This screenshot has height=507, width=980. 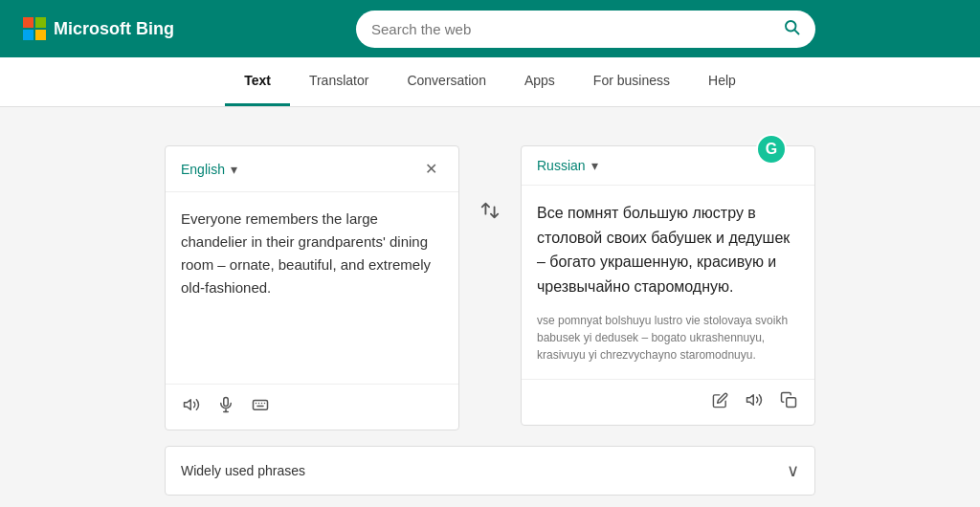 I want to click on search-input, so click(x=573, y=29).